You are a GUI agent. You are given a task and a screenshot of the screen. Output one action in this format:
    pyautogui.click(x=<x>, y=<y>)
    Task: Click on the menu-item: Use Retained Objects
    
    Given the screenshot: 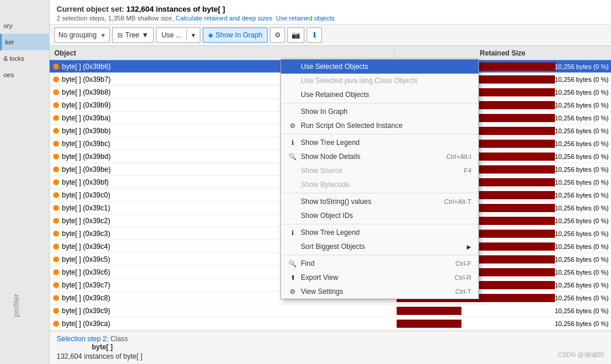 What is the action you would take?
    pyautogui.click(x=380, y=95)
    